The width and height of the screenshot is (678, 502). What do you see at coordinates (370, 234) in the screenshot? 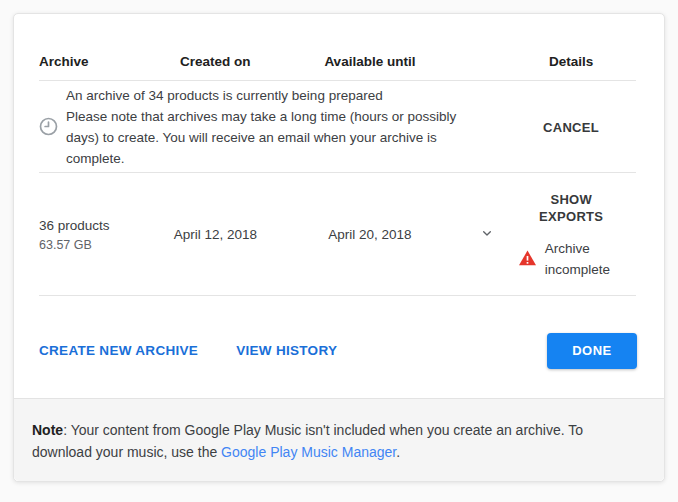
I see `archive-available-until: April 20, 2018` at bounding box center [370, 234].